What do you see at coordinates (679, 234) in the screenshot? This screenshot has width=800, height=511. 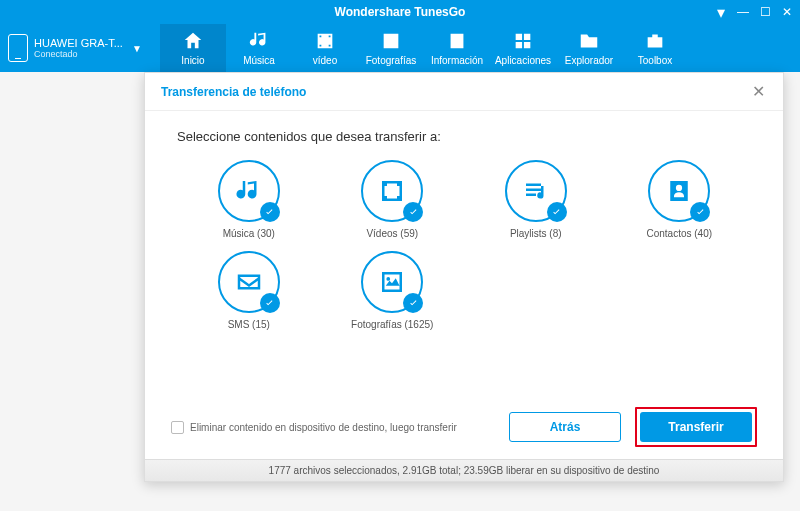 I see `content-label: Contactos (40)` at bounding box center [679, 234].